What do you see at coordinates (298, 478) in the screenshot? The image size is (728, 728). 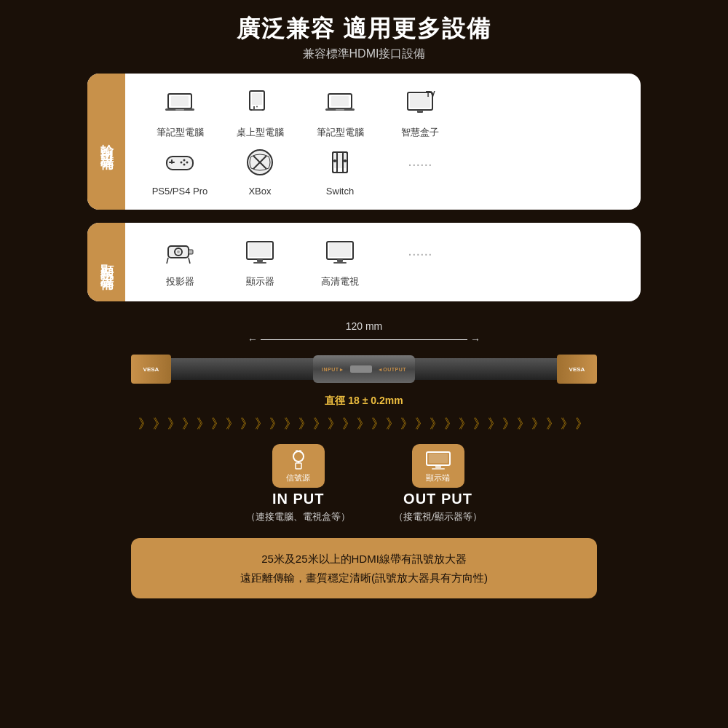 I see `input-icon-label: 信號源` at bounding box center [298, 478].